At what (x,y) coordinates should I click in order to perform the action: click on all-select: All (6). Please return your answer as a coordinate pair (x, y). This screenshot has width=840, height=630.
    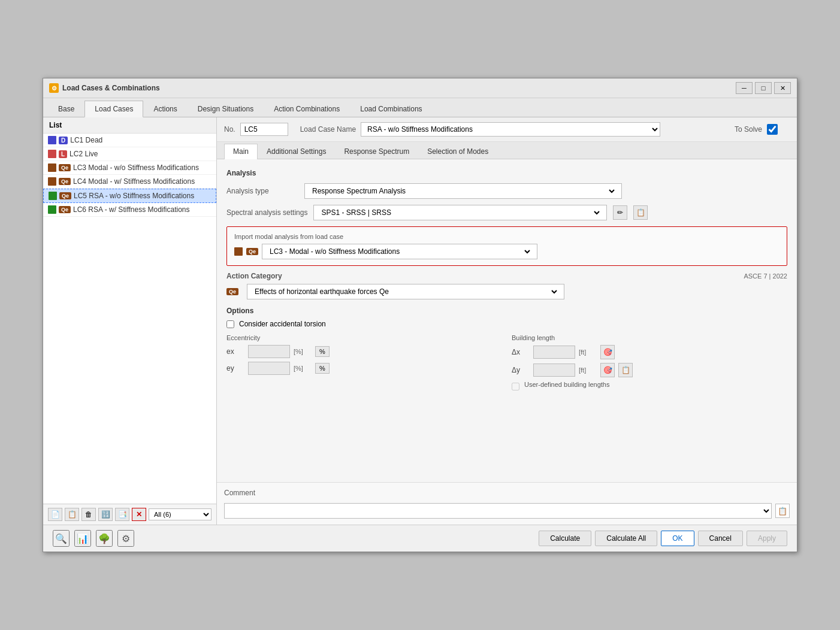
    Looking at the image, I should click on (180, 514).